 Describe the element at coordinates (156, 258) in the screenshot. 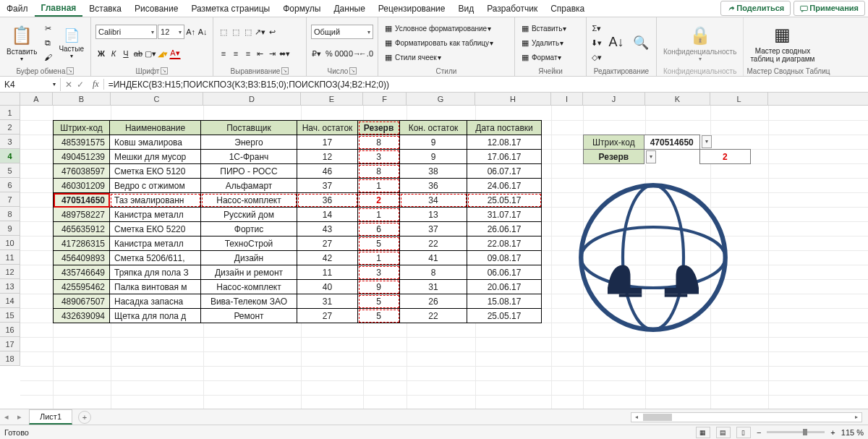

I see `table-cell: Сметка 5206/611,` at that location.